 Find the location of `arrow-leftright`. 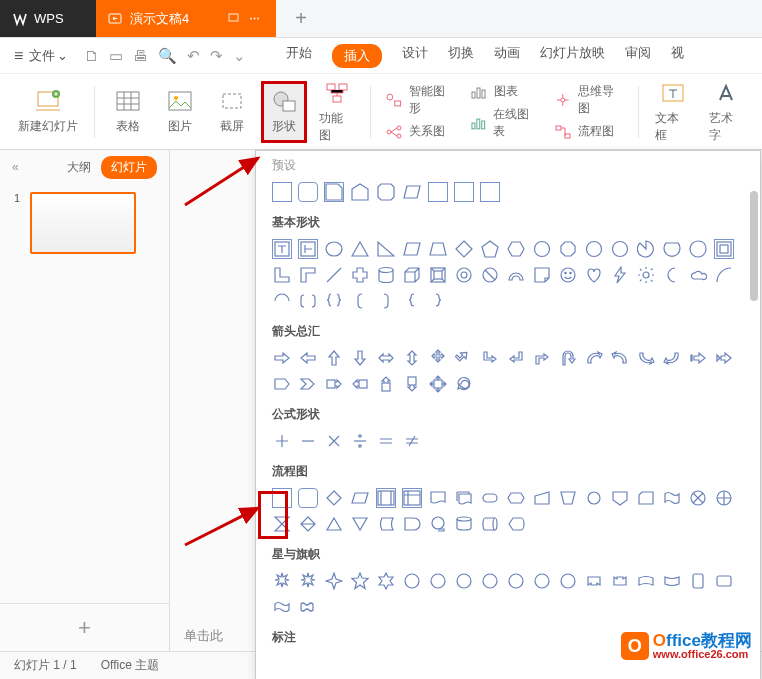

arrow-leftright is located at coordinates (386, 358).